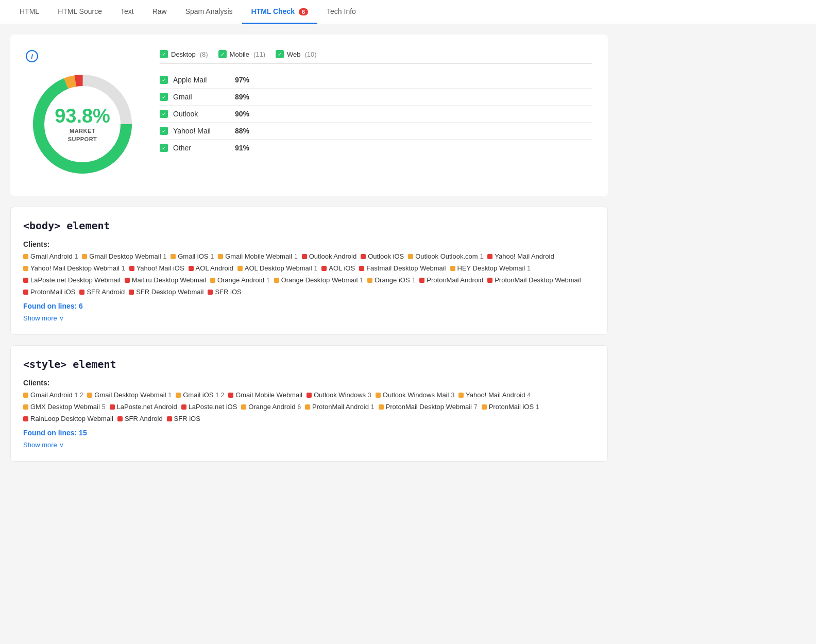 This screenshot has height=644, width=816. I want to click on stat-name: Yahoo! Mail, so click(204, 131).